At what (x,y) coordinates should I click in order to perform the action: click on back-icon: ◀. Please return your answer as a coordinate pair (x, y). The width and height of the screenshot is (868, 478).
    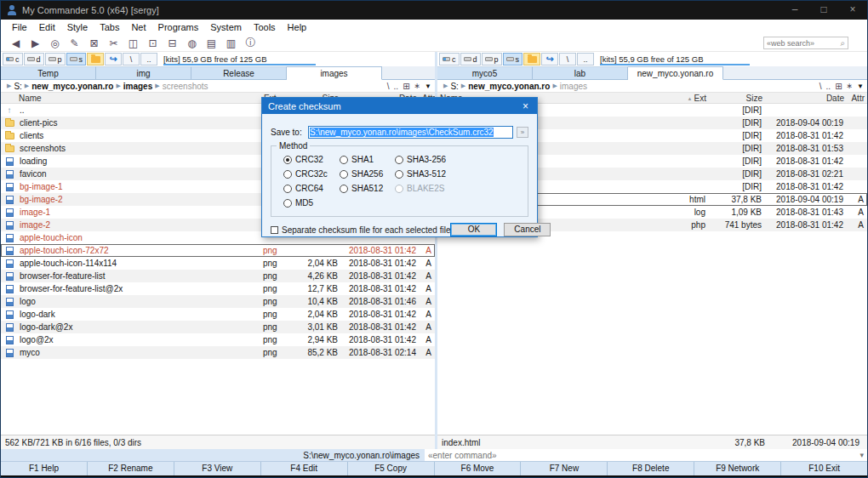
    Looking at the image, I should click on (15, 43).